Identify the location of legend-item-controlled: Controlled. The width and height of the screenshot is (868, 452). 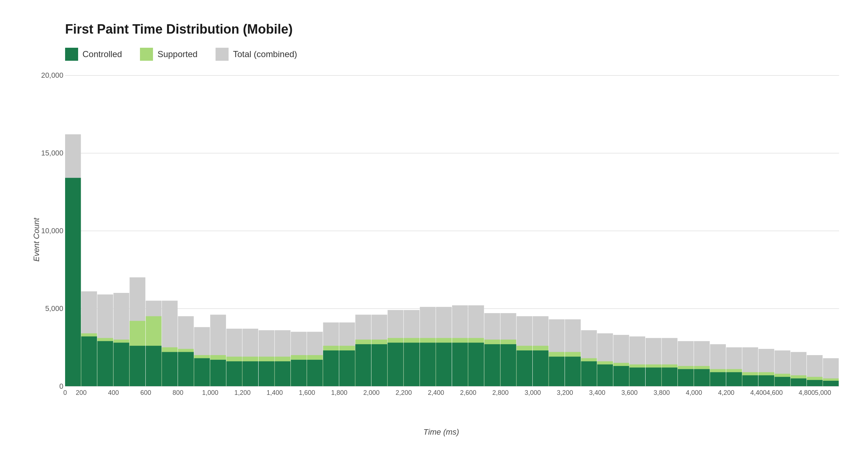
(93, 54).